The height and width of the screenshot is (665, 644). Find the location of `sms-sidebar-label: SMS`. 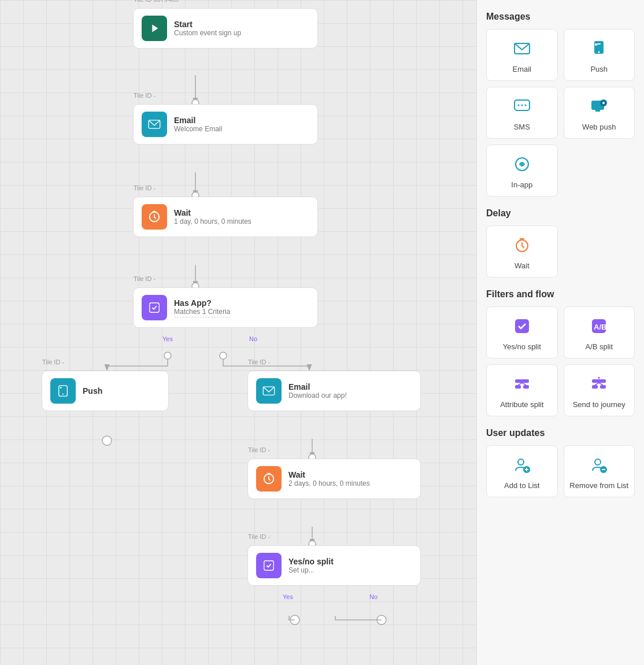

sms-sidebar-label: SMS is located at coordinates (522, 127).